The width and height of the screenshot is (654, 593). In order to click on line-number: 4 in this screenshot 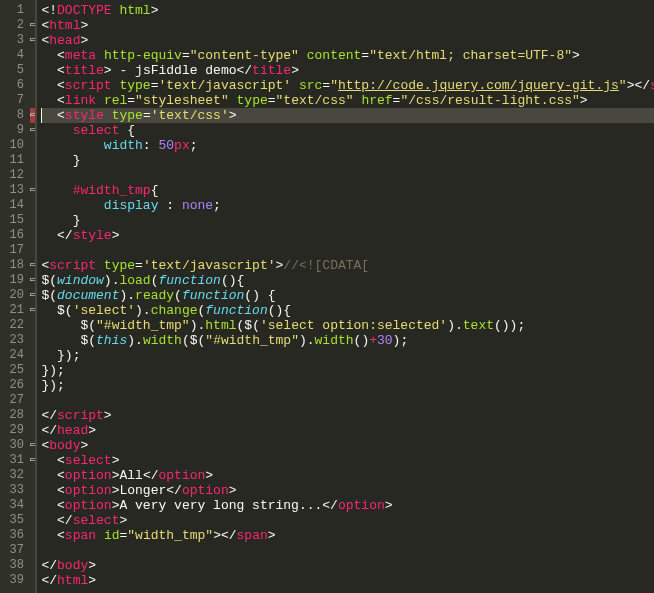, I will do `click(16, 56)`.